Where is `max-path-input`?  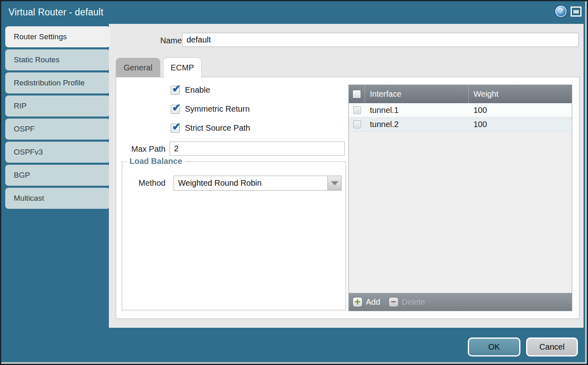
max-path-input is located at coordinates (257, 149).